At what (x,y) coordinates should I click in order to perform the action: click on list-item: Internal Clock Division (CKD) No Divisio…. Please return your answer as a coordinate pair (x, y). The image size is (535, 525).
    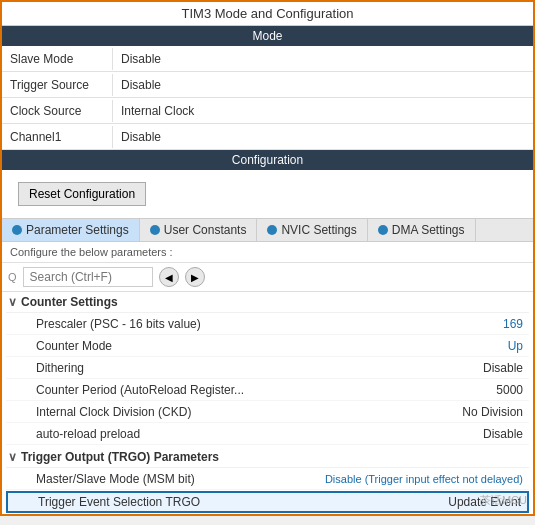
    Looking at the image, I should click on (268, 412).